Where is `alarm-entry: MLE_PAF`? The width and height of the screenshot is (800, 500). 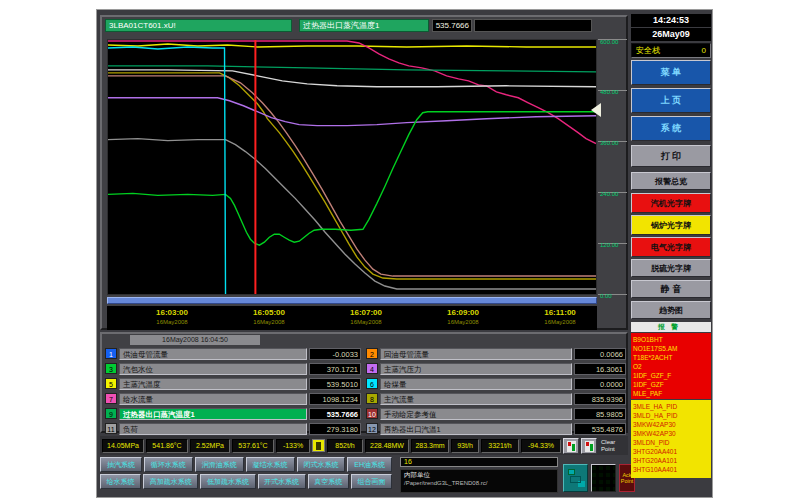 alarm-entry: MLE_PAF is located at coordinates (672, 394).